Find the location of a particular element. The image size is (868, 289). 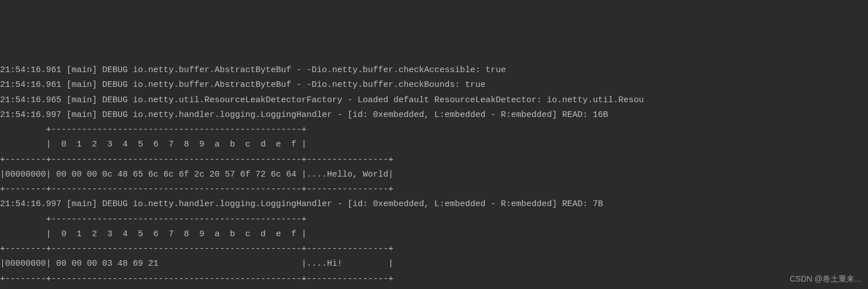

hexdump-row: |00000000| 00 00 00 03 48 69 21 |....Hi!… is located at coordinates (434, 264).